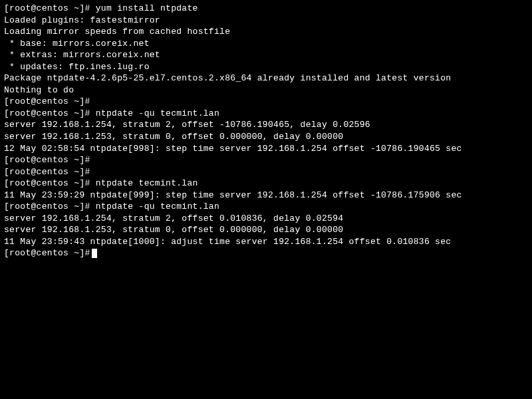 The width and height of the screenshot is (532, 399). What do you see at coordinates (266, 44) in the screenshot?
I see `terminal-line: * base: mirrors.coreix.net` at bounding box center [266, 44].